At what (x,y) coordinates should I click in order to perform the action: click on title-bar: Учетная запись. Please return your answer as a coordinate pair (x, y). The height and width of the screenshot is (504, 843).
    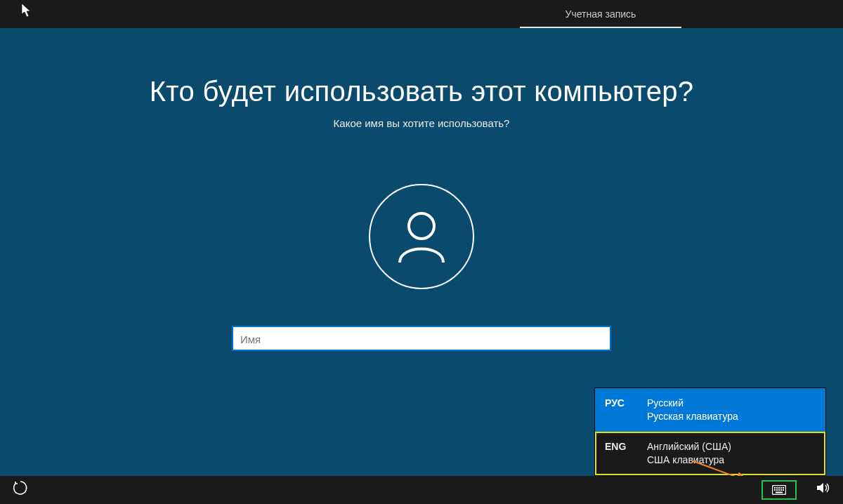
    Looking at the image, I should click on (422, 14).